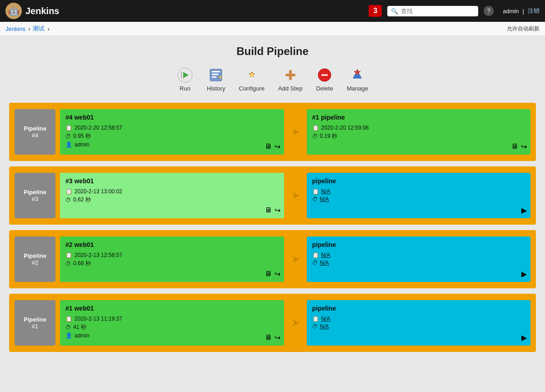 The height and width of the screenshot is (392, 545). What do you see at coordinates (172, 200) in the screenshot?
I see `build-duration-row: ⏱ 0.62 秒` at bounding box center [172, 200].